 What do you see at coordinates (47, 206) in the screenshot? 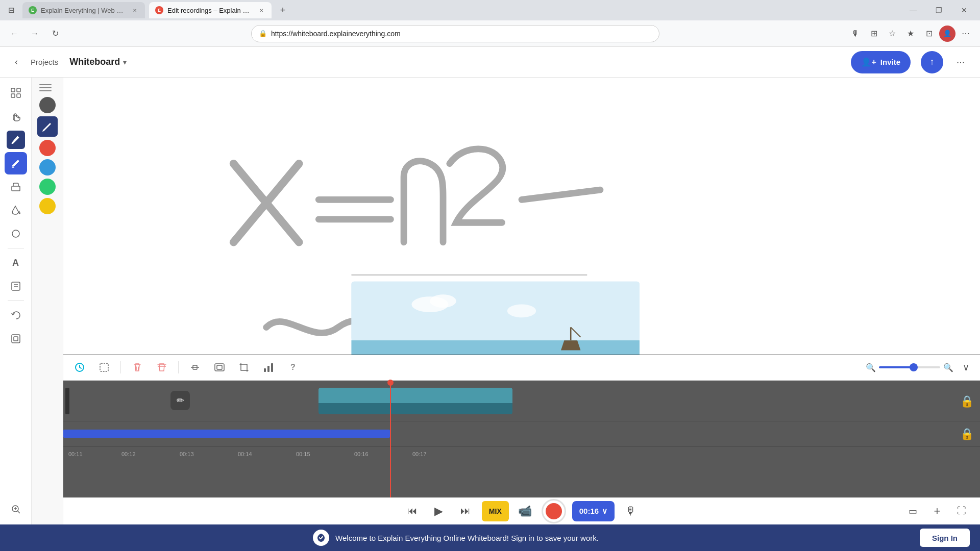
I see `color-swatch-yellow` at bounding box center [47, 206].